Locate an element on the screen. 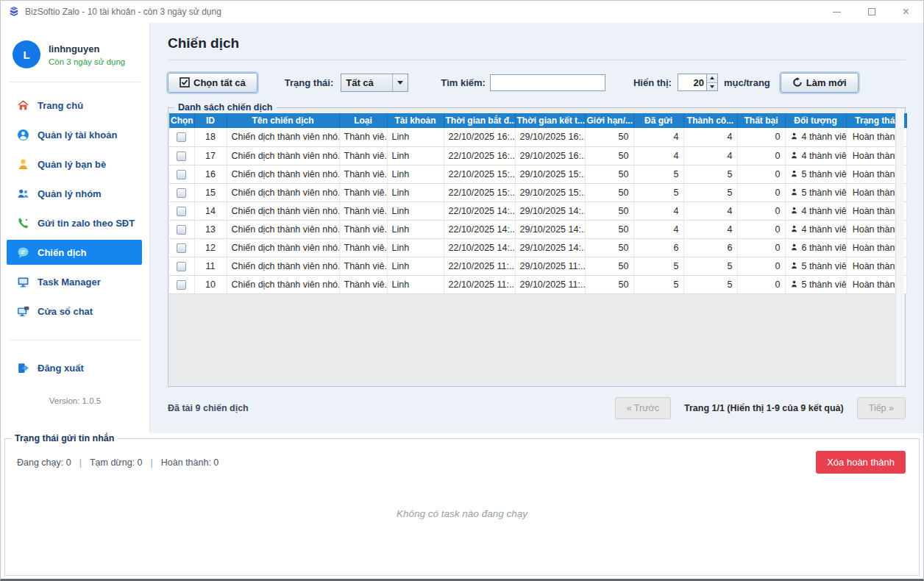  column-header: Giới hạn/... is located at coordinates (609, 121).